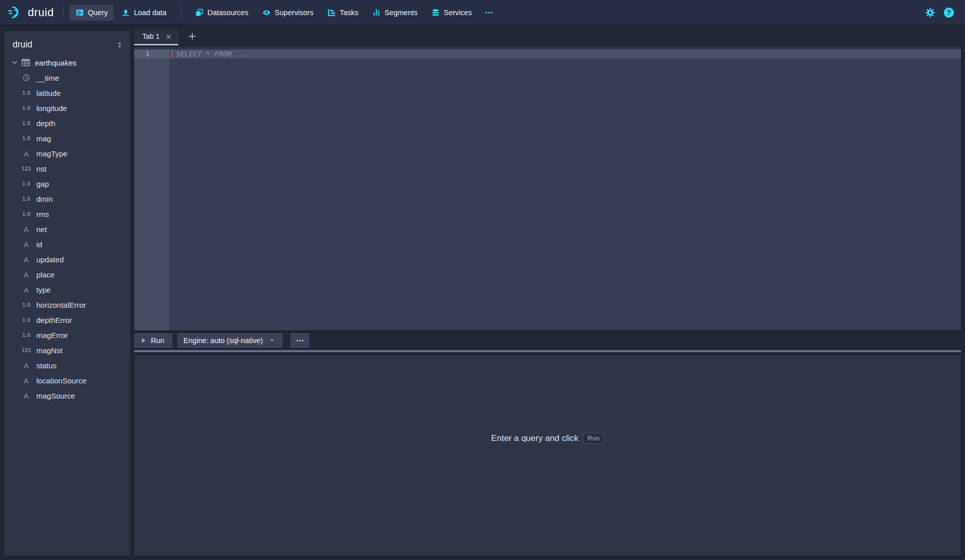  I want to click on gantt-icon, so click(332, 13).